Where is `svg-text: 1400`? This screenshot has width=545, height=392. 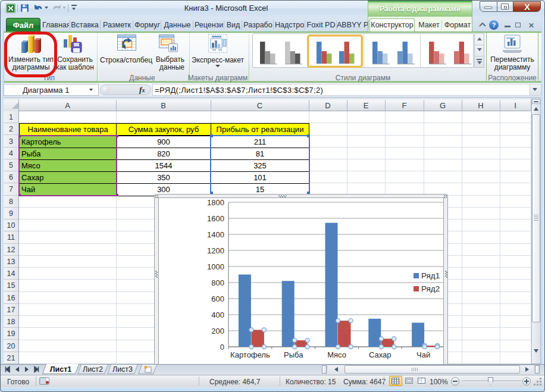 svg-text: 1400 is located at coordinates (215, 234).